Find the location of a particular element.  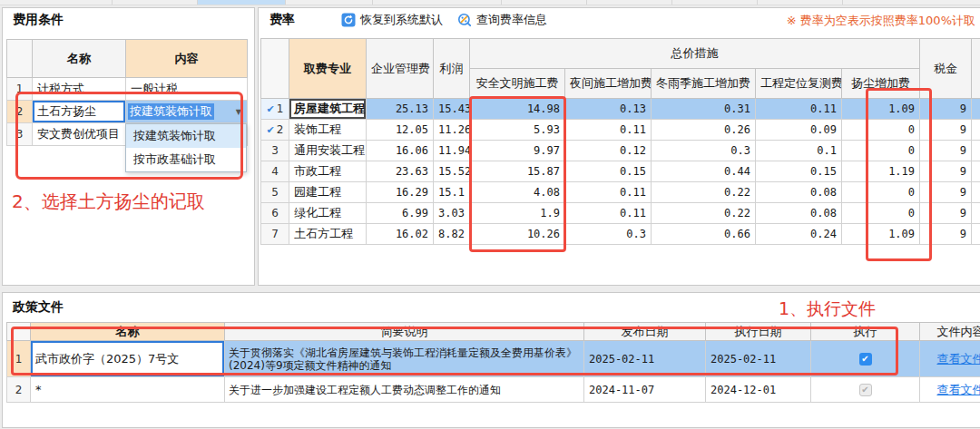

rates-survey-cell: 0.24 is located at coordinates (799, 234).